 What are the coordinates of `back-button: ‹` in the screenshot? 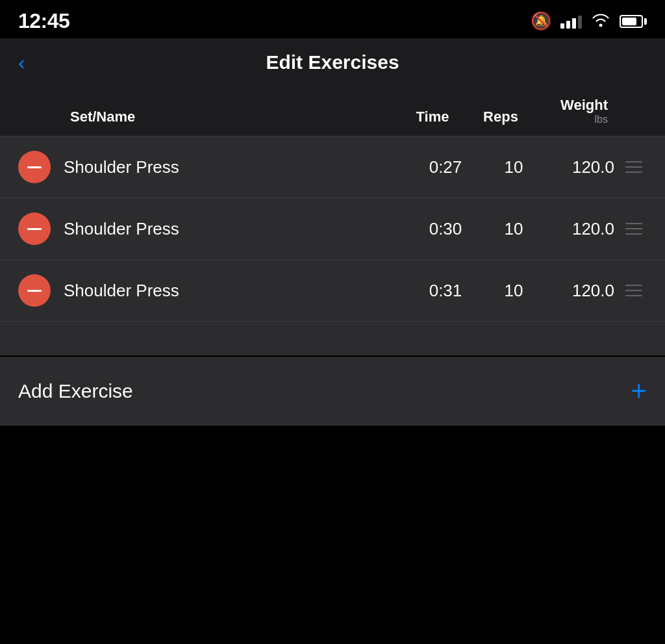 It's located at (22, 62).